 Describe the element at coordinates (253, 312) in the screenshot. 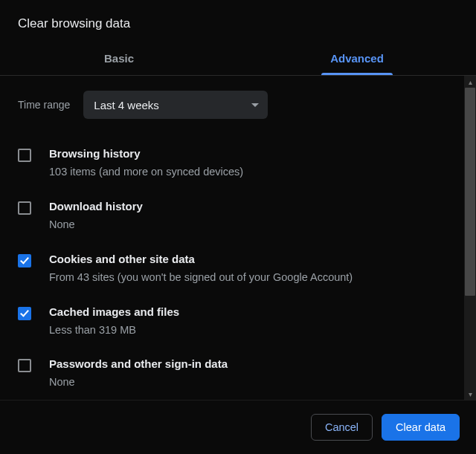

I see `item-title: Cached images and files` at that location.